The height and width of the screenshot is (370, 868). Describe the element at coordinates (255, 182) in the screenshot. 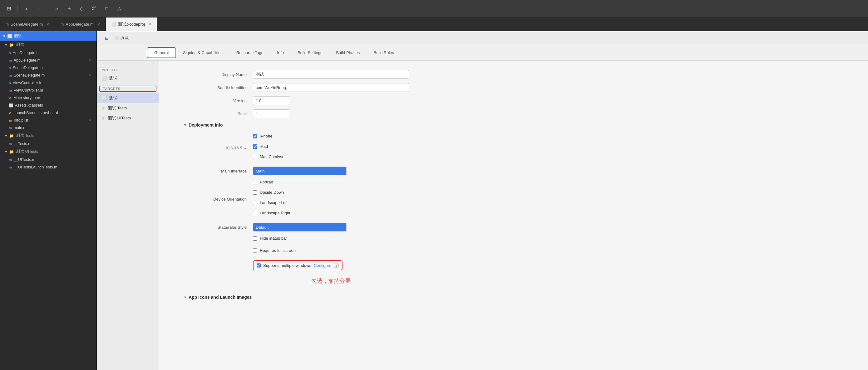

I see `portrait-checkbox` at that location.